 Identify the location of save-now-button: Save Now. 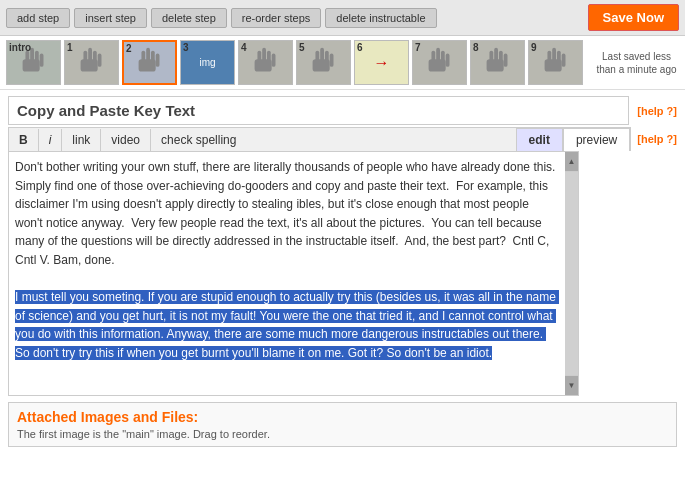
(634, 18).